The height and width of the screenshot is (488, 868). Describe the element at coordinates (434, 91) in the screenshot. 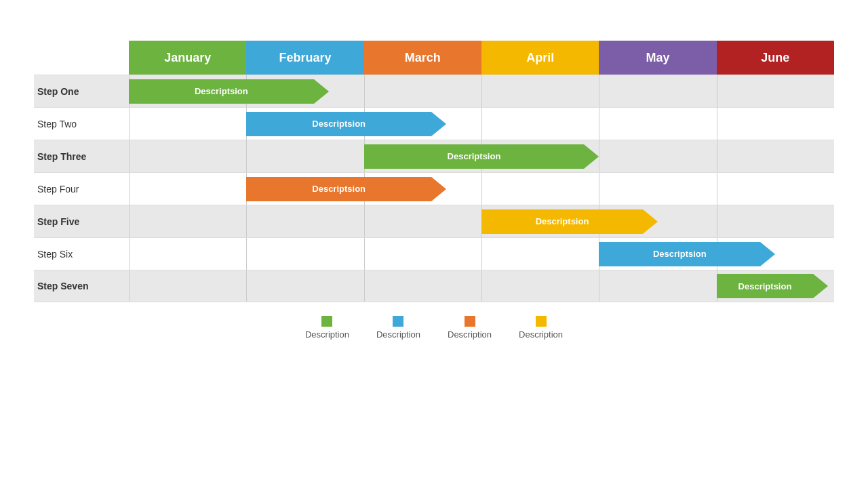

I see `gantt-row: Step OneDescriptsion` at that location.